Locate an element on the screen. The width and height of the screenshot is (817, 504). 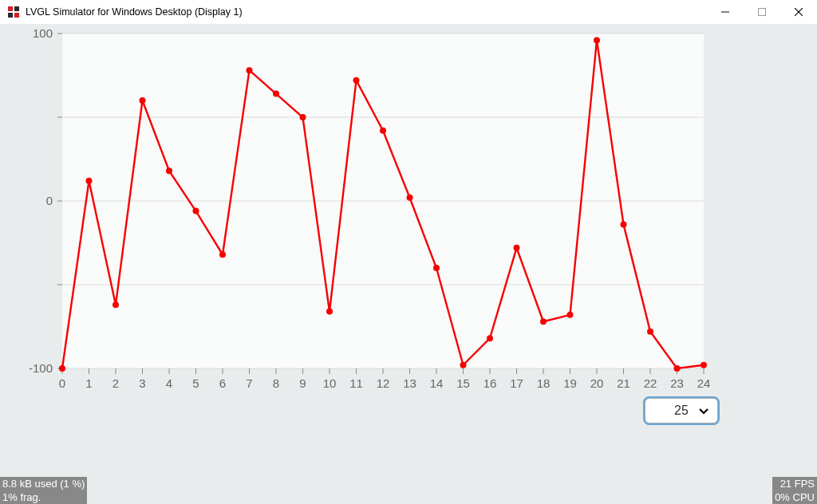
svg-text: 1 is located at coordinates (89, 383).